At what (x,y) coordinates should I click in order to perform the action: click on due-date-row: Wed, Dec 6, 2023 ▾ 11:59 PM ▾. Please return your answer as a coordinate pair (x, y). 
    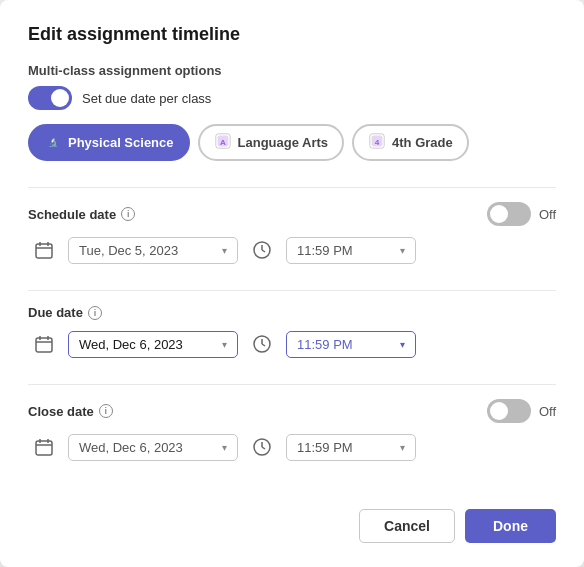
    Looking at the image, I should click on (292, 344).